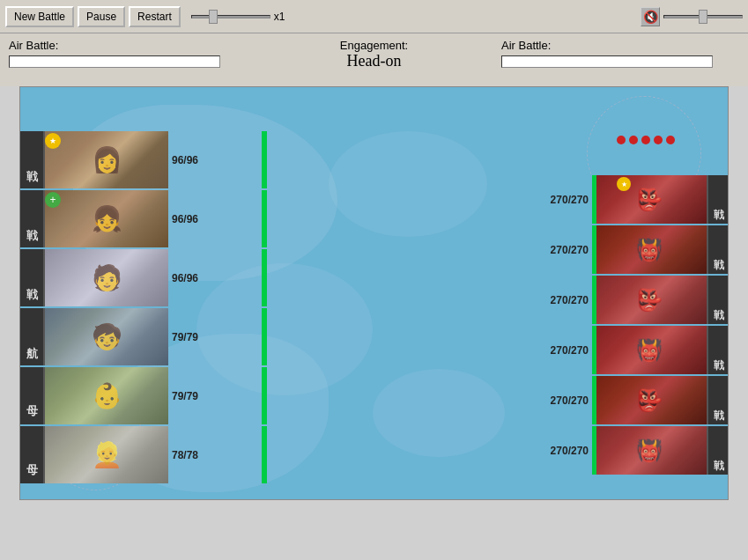 The width and height of the screenshot is (748, 560). What do you see at coordinates (144, 396) in the screenshot?
I see `ship-left-5: 母 👶 79/79` at bounding box center [144, 396].